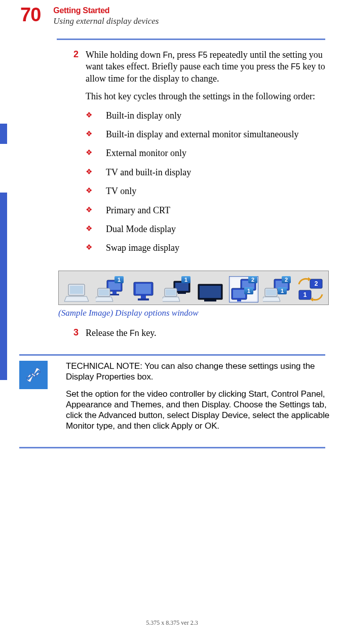  I want to click on step-3: 3 Release the Fn key., so click(201, 336).